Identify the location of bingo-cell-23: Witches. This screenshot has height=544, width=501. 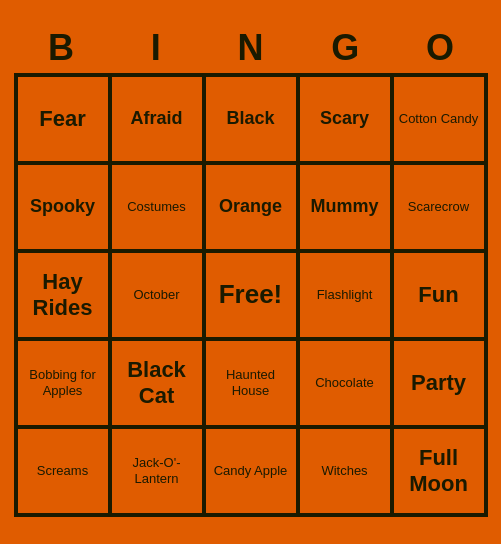
(345, 471).